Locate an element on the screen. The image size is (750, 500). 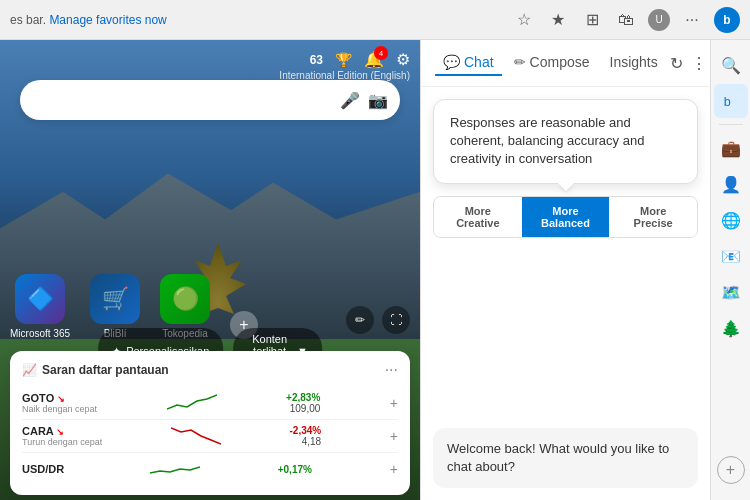
tone-creative-btn: More Creative is located at coordinates (478, 217).